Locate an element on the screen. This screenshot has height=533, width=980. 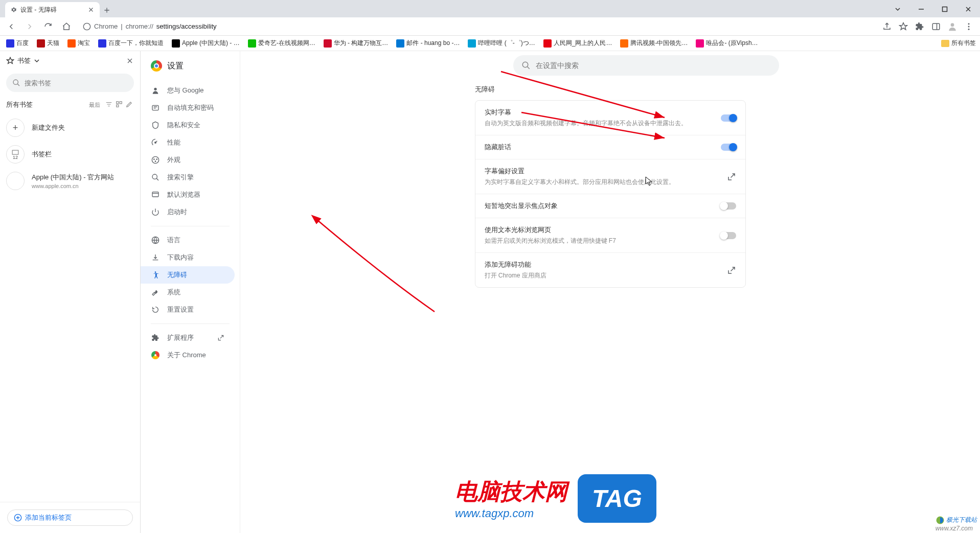
nav-item-wrench: 系统 is located at coordinates (188, 292).